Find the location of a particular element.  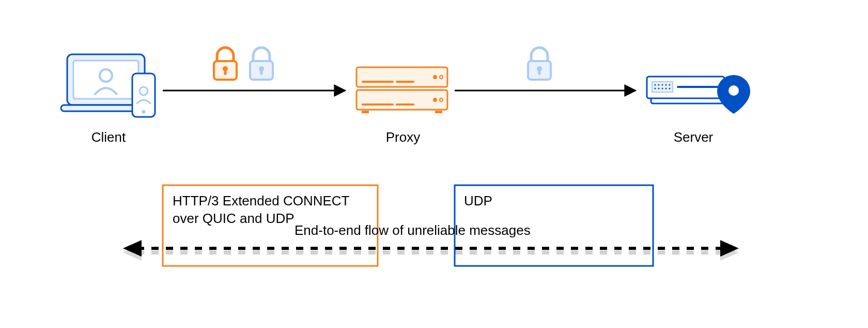

server-icon is located at coordinates (699, 94).